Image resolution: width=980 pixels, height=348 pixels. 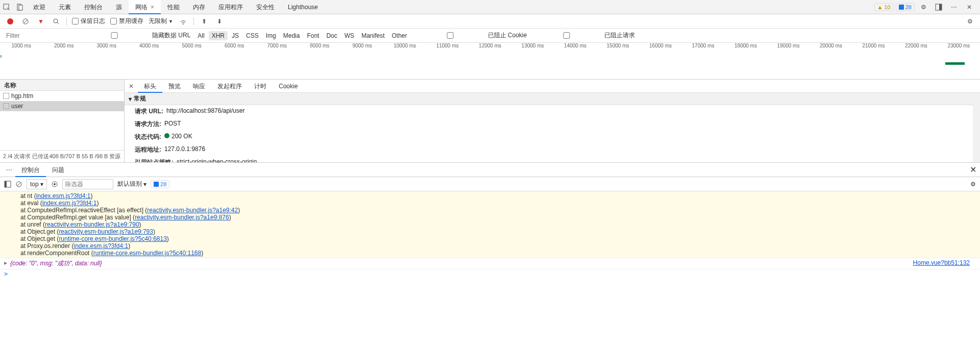 I want to click on timeline-tick: 16000 ms, so click(x=660, y=47).